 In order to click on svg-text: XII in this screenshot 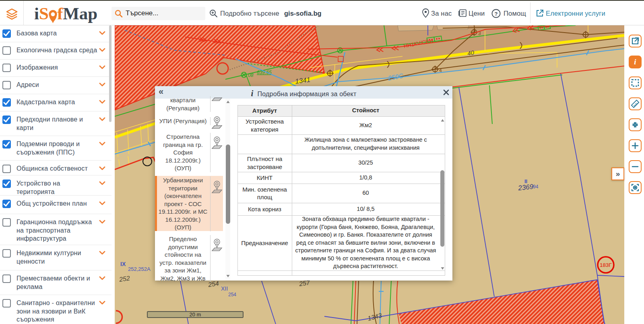, I will do `click(225, 289)`.